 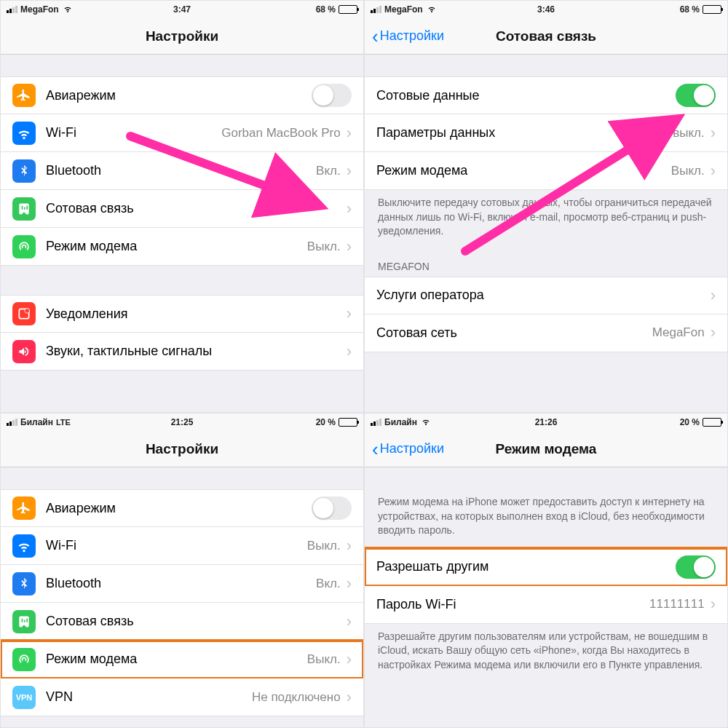 I want to click on section-description: Режим модема на iPhone может предоставит…, so click(x=546, y=518).